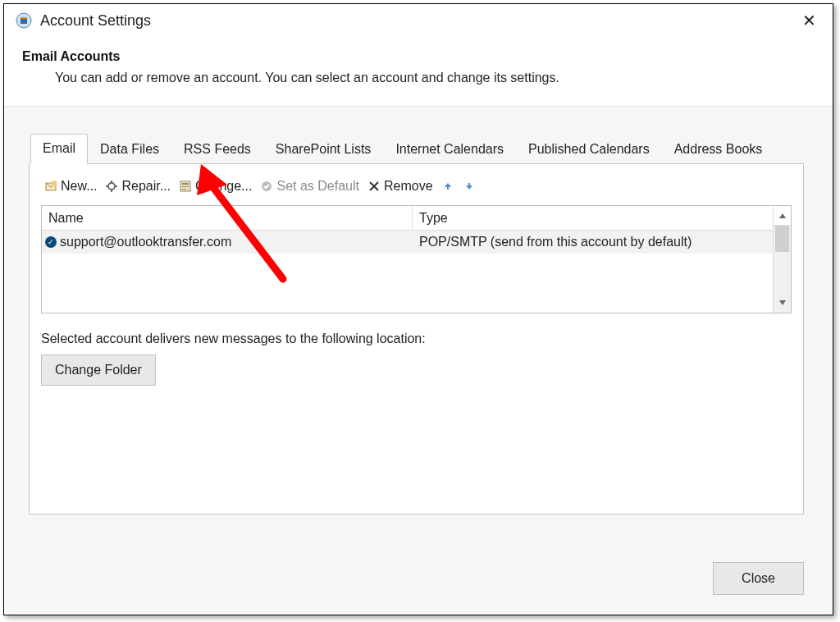 The height and width of the screenshot is (622, 840). I want to click on list-header: Name Type, so click(417, 218).